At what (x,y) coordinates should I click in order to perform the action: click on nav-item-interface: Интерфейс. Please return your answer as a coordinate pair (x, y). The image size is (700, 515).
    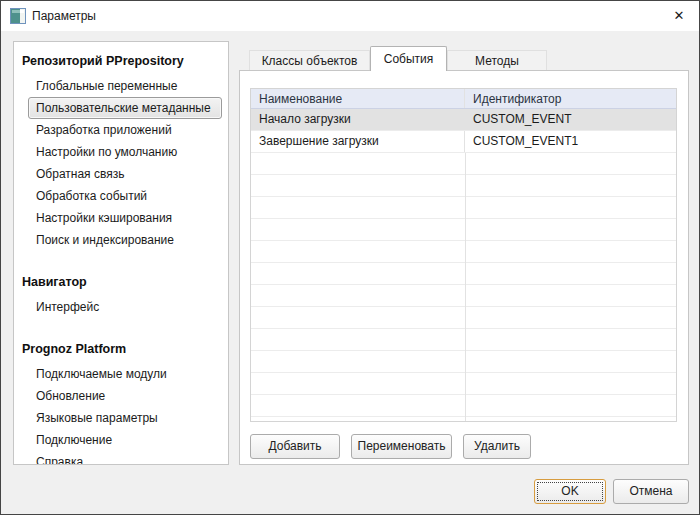
    Looking at the image, I should click on (125, 307).